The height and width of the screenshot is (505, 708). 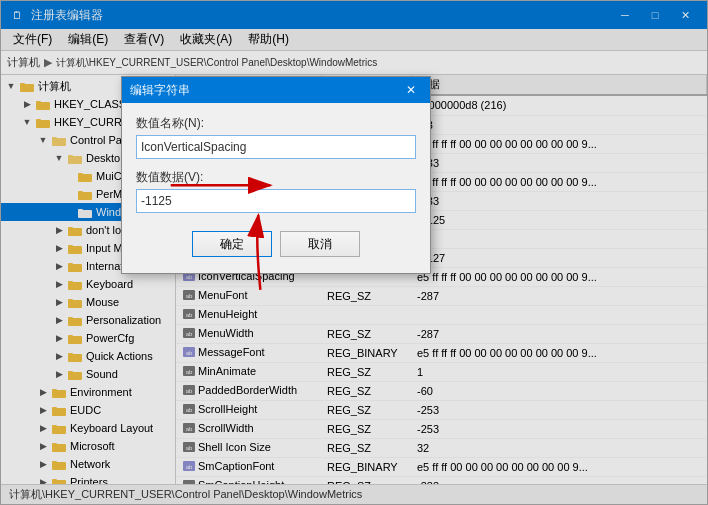 What do you see at coordinates (232, 244) in the screenshot?
I see `ok-button: 确定` at bounding box center [232, 244].